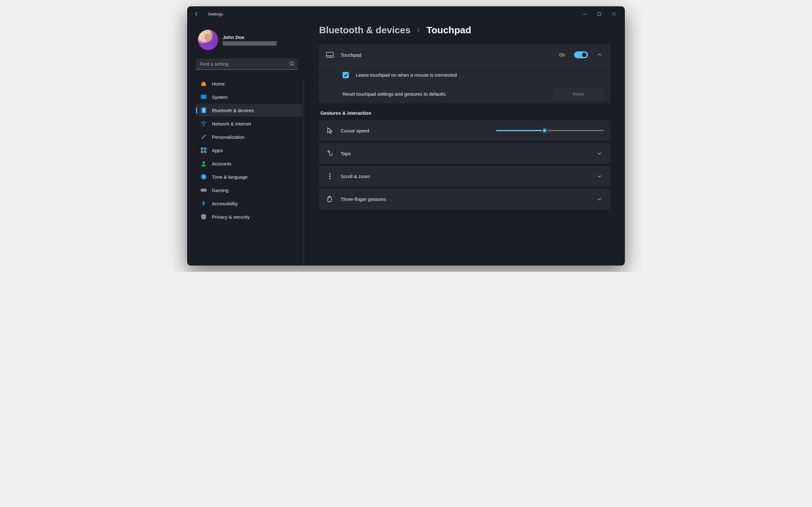 The width and height of the screenshot is (812, 507). Describe the element at coordinates (217, 150) in the screenshot. I see `nav-label: Apps` at that location.